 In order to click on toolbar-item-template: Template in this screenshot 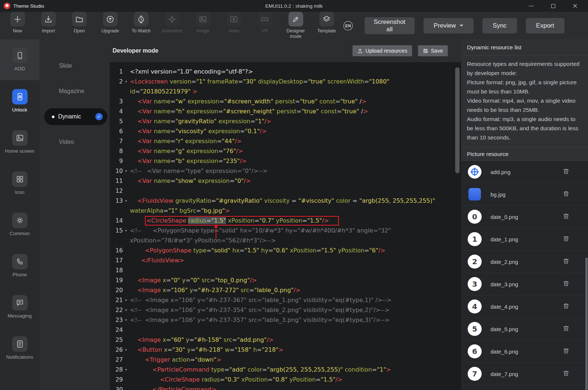, I will do `click(327, 26)`.